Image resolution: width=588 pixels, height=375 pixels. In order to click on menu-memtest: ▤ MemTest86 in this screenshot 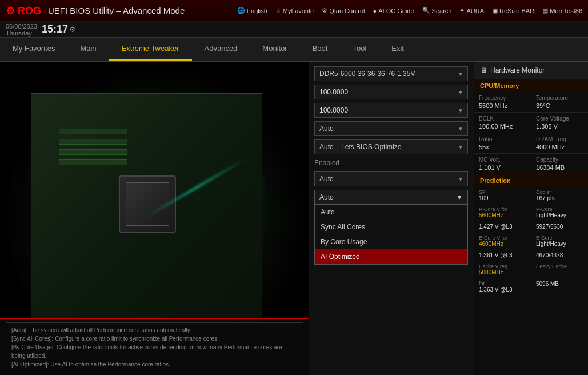, I will do `click(562, 10)`.